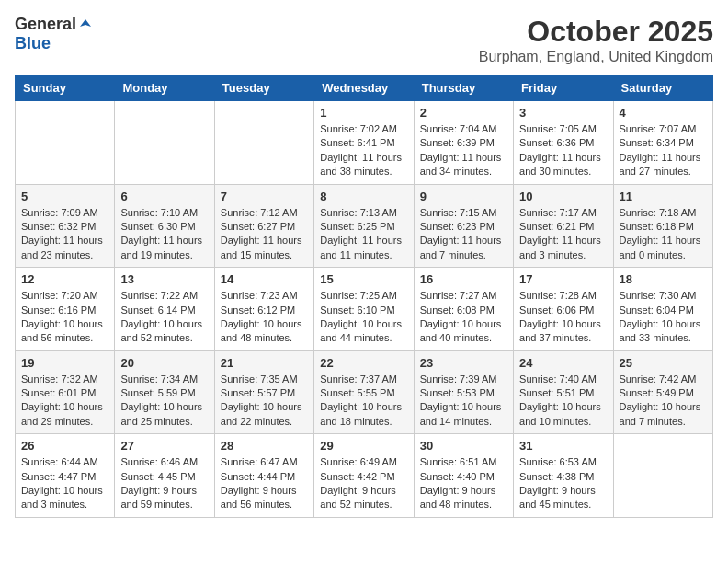 Image resolution: width=728 pixels, height=563 pixels. I want to click on day-info: Sunrise: 6:46 AMSunset: 4:45 PMDaylight:…, so click(164, 484).